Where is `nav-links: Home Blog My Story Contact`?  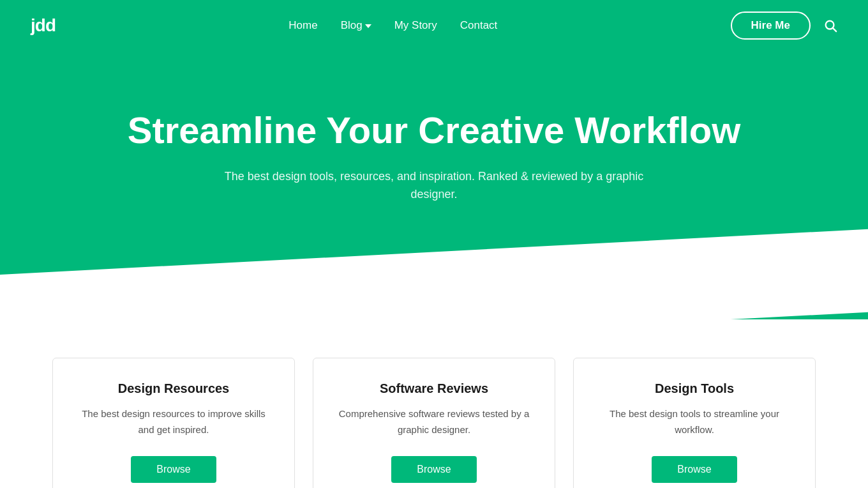
nav-links: Home Blog My Story Contact is located at coordinates (393, 26).